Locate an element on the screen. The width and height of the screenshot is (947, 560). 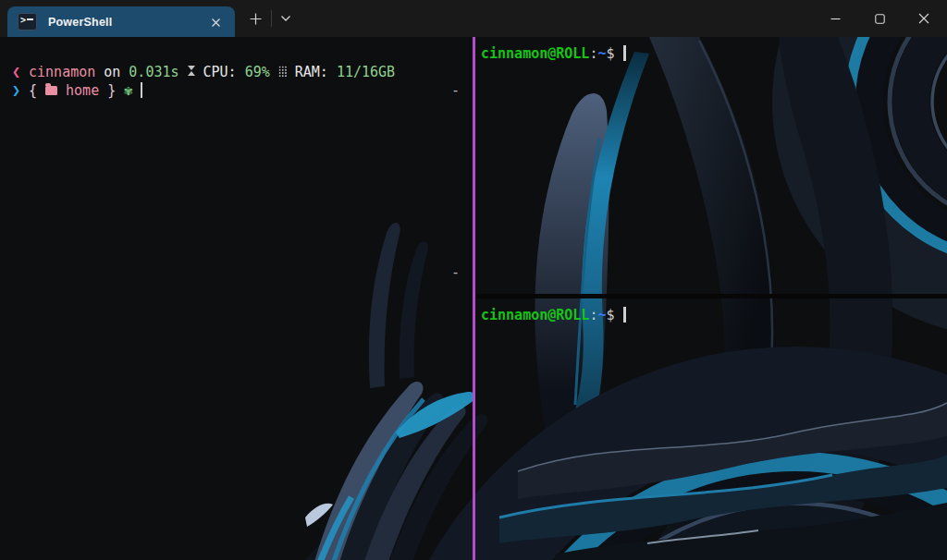
memory-icon is located at coordinates (283, 72).